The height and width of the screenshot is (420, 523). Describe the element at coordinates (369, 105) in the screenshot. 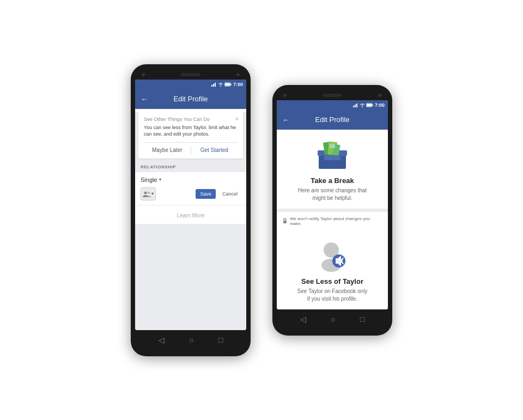

I see `status-icons-right: 7:00` at that location.